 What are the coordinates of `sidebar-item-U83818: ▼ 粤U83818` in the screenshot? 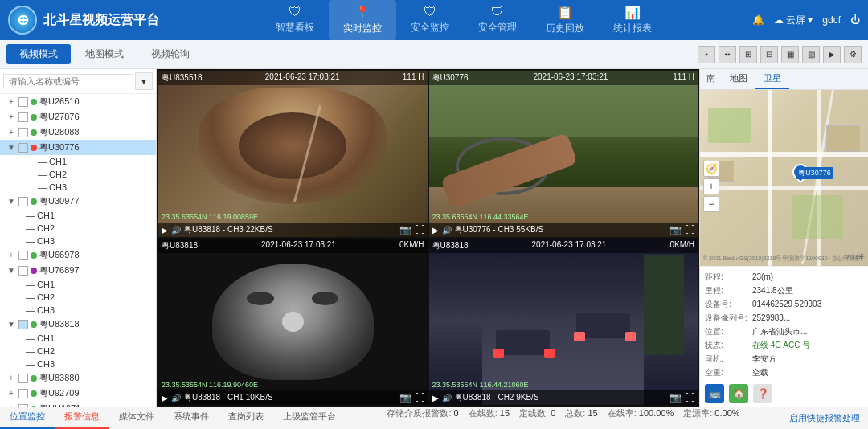 It's located at (78, 325).